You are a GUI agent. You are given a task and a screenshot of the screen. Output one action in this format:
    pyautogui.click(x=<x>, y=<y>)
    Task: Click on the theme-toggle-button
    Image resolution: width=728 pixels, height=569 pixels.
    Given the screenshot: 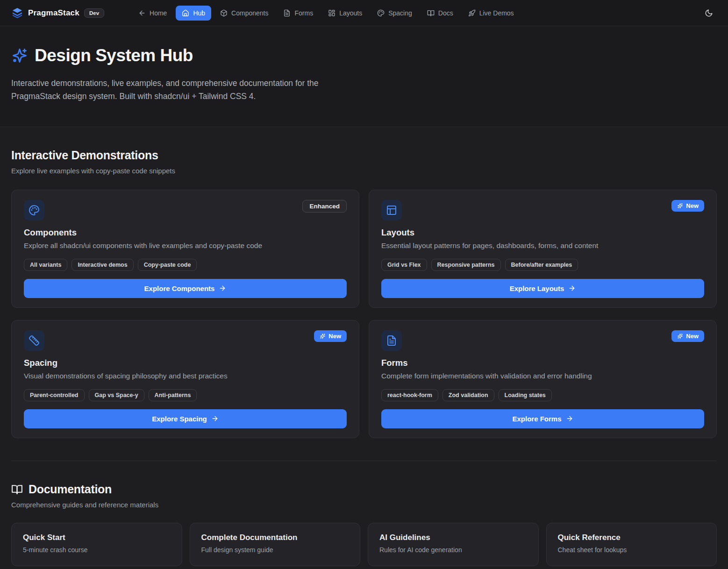 What is the action you would take?
    pyautogui.click(x=709, y=13)
    